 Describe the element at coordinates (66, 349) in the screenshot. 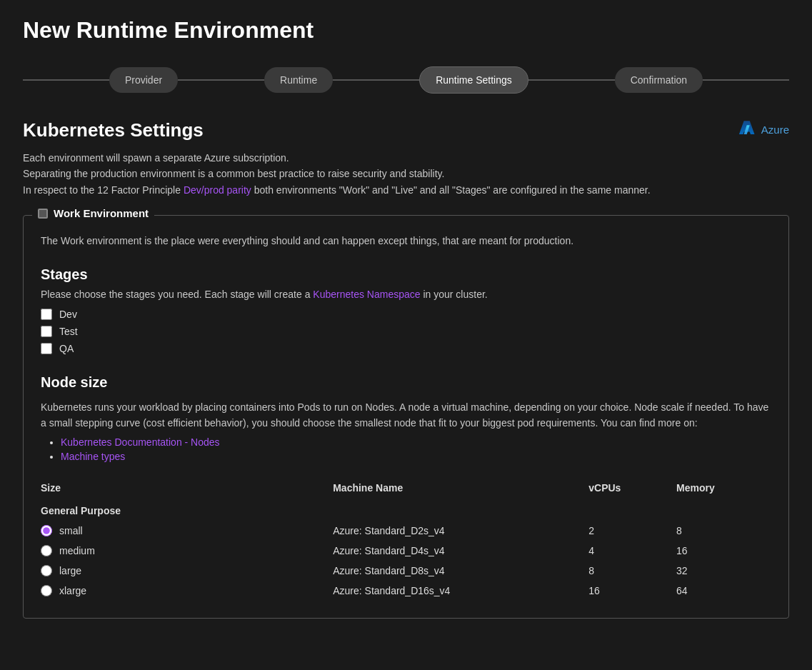

I see `stage-qa-label: QA` at that location.